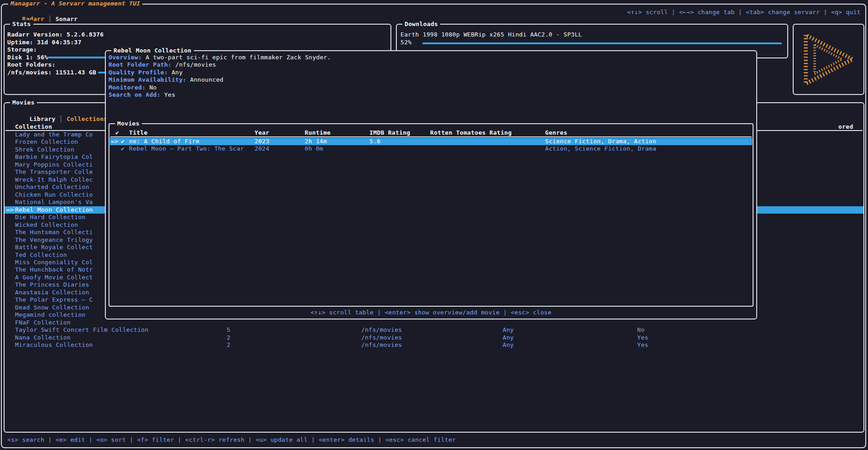 This screenshot has width=868, height=450. Describe the element at coordinates (56, 35) in the screenshot. I see `radarr-version: Radarr Version: 5.2.6.8376` at that location.